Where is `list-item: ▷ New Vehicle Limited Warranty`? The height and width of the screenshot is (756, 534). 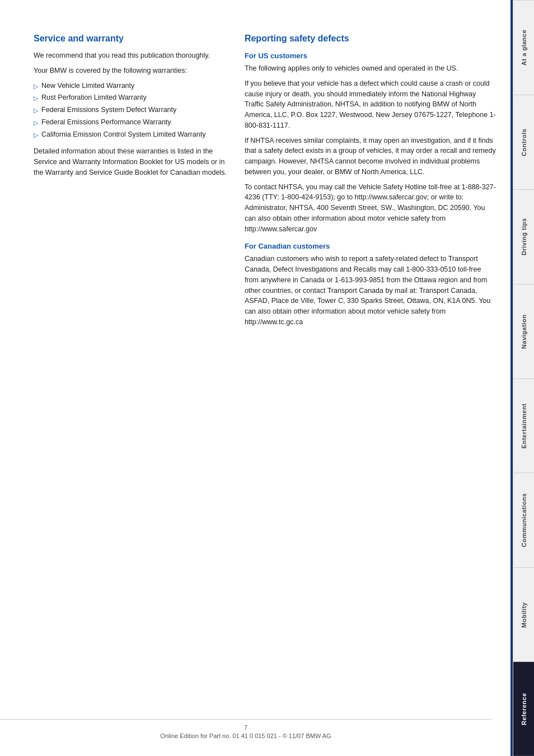
list-item: ▷ New Vehicle Limited Warranty is located at coordinates (131, 86).